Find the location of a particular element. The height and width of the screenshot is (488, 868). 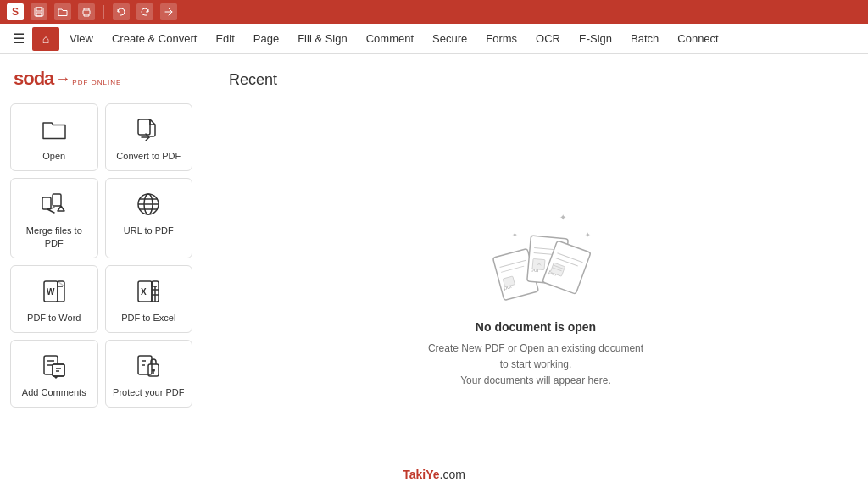

excel-icon: X is located at coordinates (148, 291).